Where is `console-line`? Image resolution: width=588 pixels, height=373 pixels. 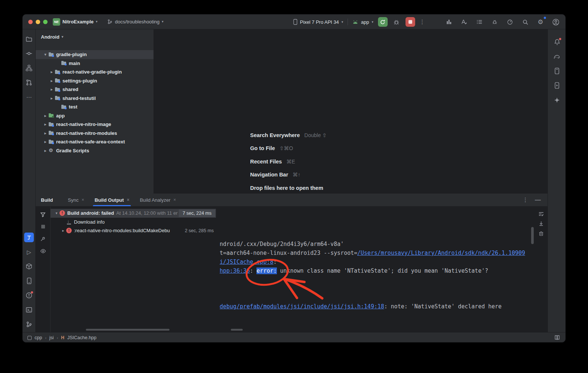 console-line is located at coordinates (375, 280).